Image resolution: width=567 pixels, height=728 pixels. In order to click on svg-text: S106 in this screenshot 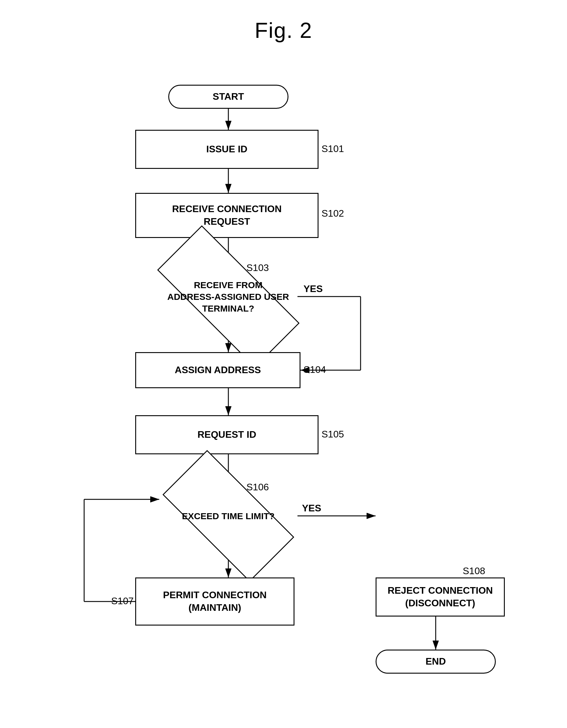, I will do `click(258, 487)`.